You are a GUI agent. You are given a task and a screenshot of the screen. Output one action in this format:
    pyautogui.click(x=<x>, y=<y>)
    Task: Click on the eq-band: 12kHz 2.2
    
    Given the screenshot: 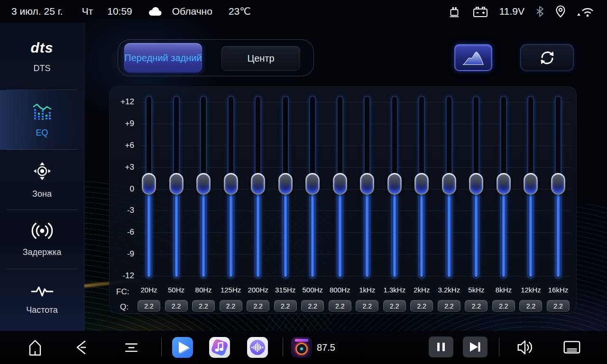 What is the action you would take?
    pyautogui.click(x=531, y=200)
    